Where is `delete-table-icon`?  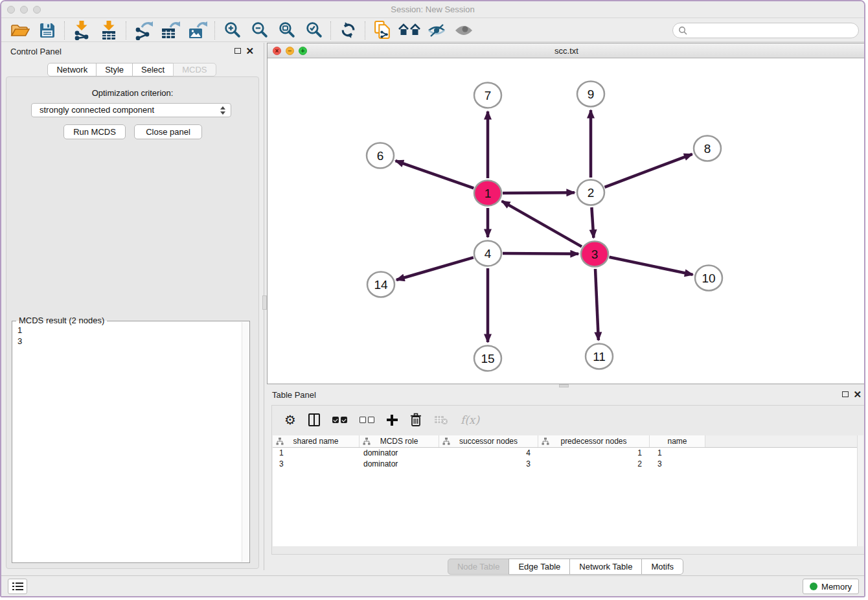 delete-table-icon is located at coordinates (441, 420).